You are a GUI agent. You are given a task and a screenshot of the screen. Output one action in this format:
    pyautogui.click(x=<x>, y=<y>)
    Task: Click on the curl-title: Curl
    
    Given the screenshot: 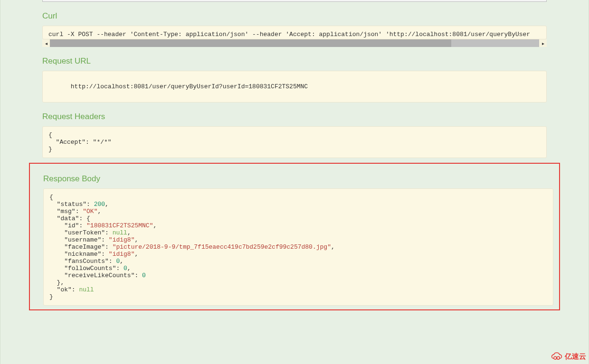 What is the action you would take?
    pyautogui.click(x=301, y=16)
    